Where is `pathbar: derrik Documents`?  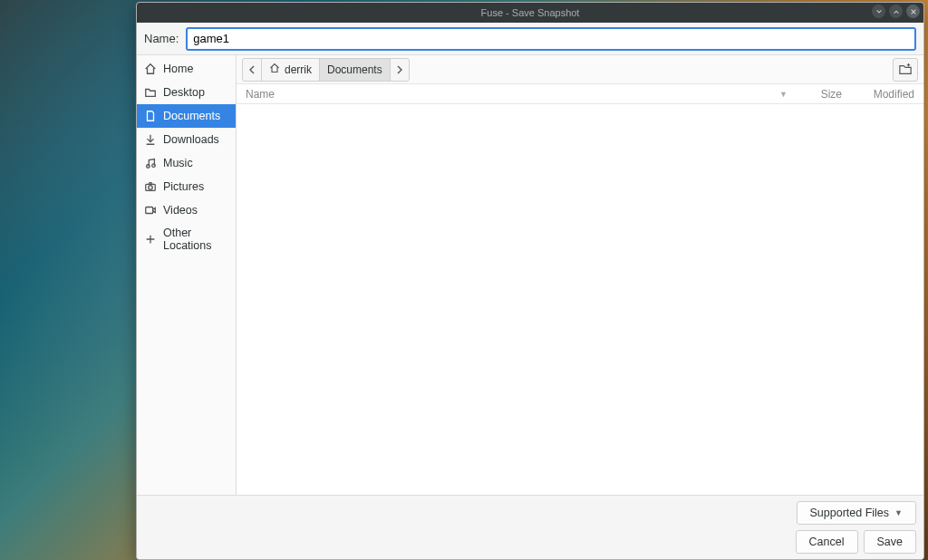
pathbar: derrik Documents is located at coordinates (326, 70).